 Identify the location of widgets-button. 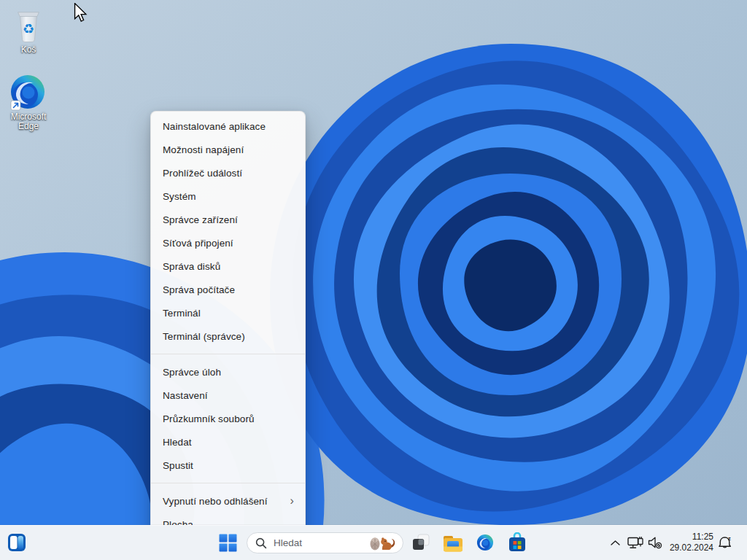
(17, 542).